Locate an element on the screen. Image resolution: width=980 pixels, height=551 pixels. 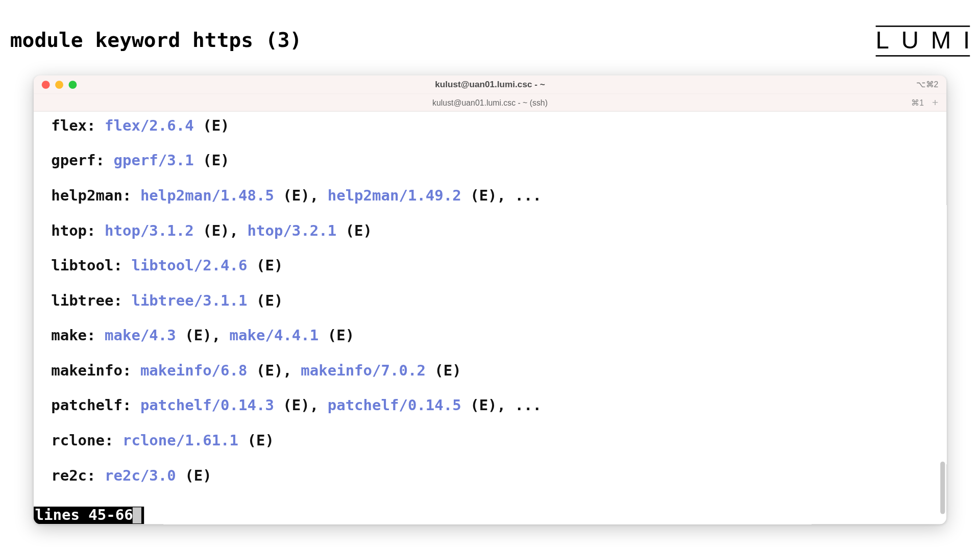
module-key: patchelf: is located at coordinates (96, 405).